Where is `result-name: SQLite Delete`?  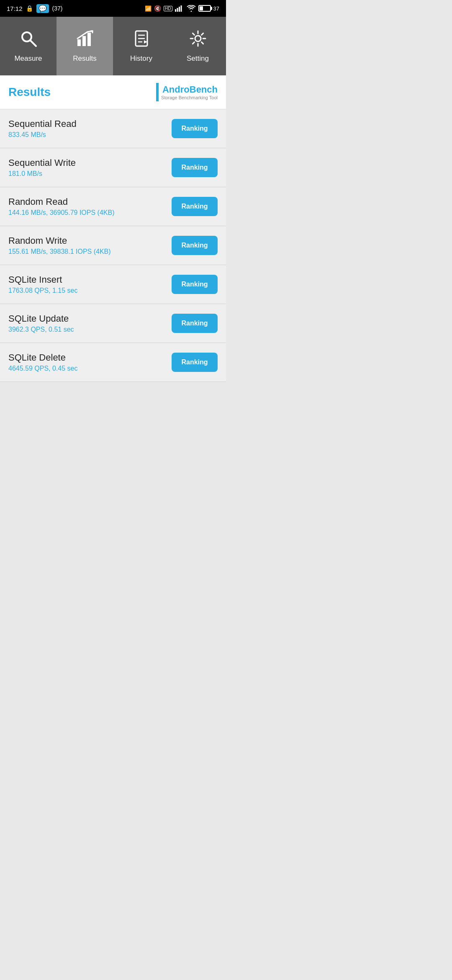 result-name: SQLite Delete is located at coordinates (90, 358).